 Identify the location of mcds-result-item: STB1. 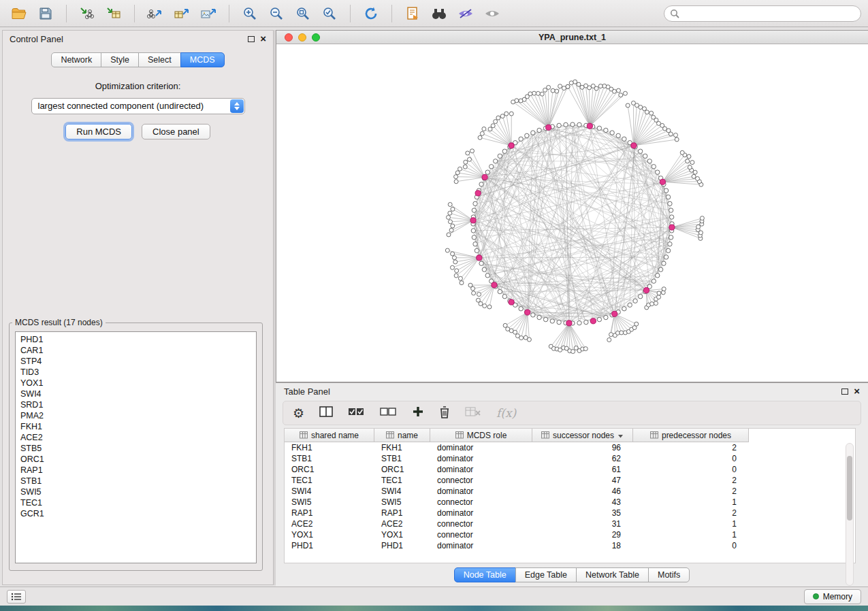
(136, 481).